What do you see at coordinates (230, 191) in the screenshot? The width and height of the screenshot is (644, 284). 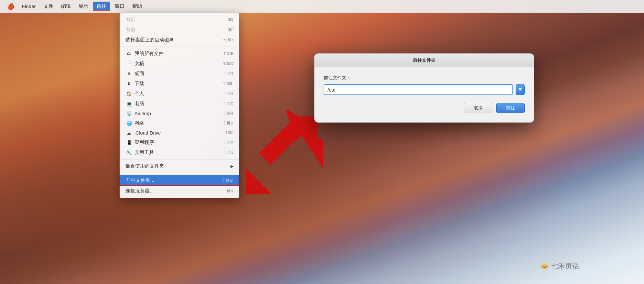 I see `menu-item-connect-server-shortcut: ⌘K` at bounding box center [230, 191].